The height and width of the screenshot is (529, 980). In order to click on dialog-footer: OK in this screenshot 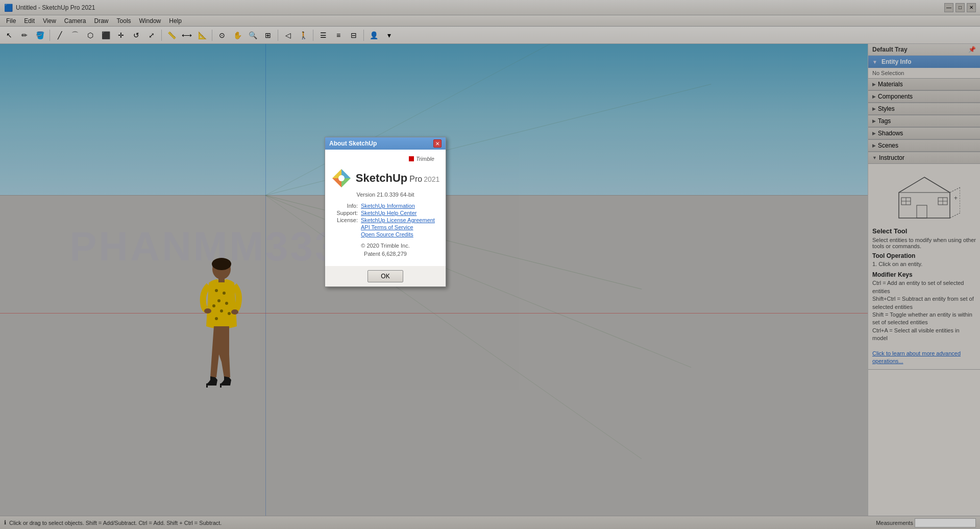, I will do `click(385, 276)`.